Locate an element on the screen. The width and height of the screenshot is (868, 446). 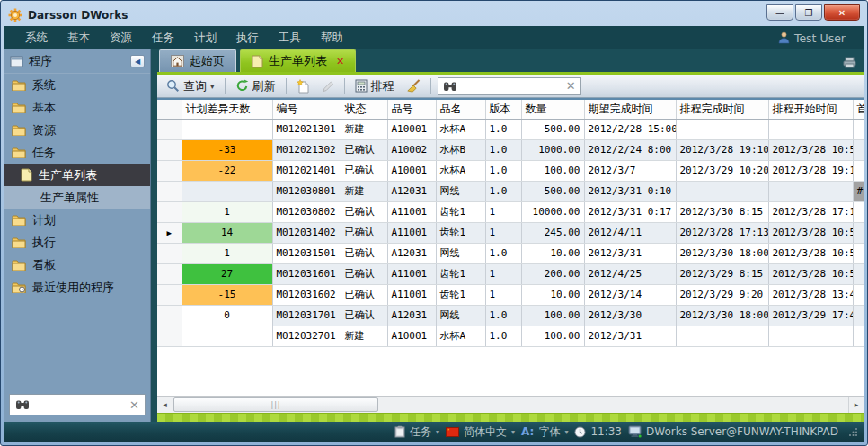
cell-due-time: 2012/3/31 0:10 is located at coordinates (630, 191).